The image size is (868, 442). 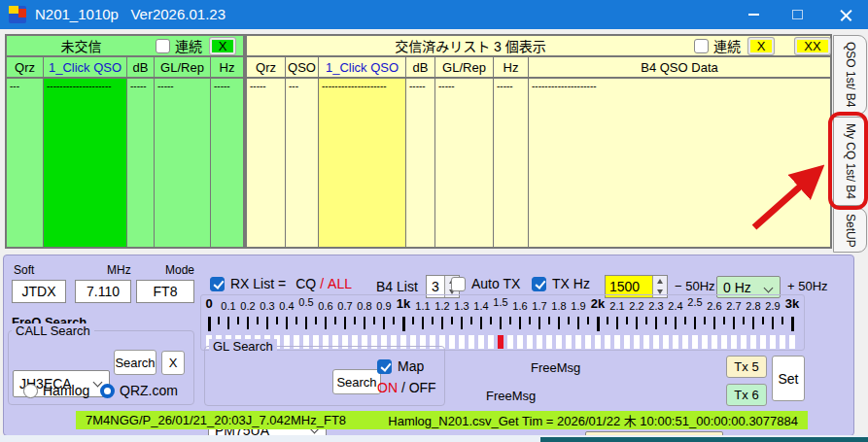 I want to click on tab-setup: SetUP, so click(x=850, y=230).